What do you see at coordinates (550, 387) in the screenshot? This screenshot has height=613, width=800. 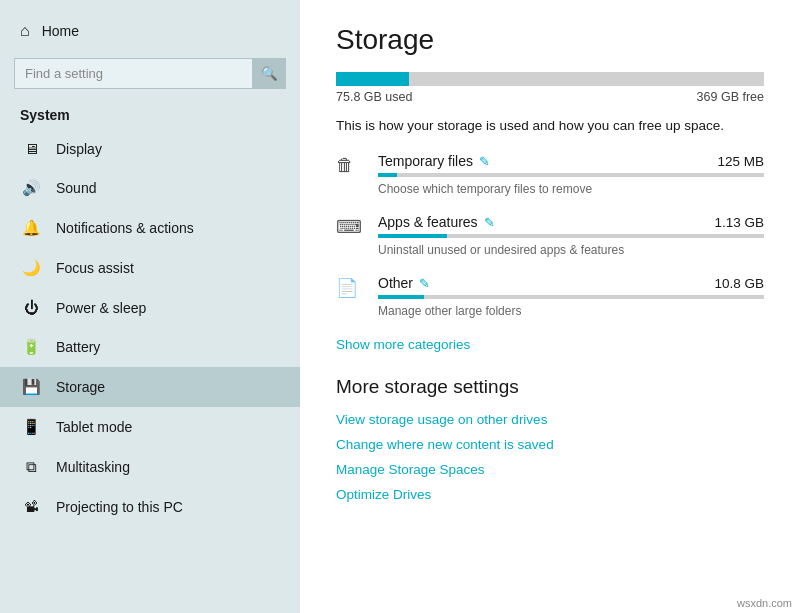 I see `more-storage-title: More storage settings` at bounding box center [550, 387].